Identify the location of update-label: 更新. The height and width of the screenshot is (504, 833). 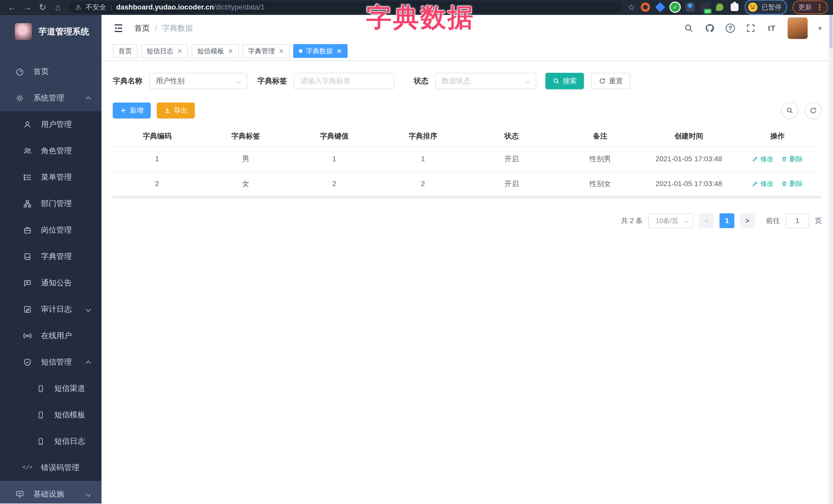
(805, 7).